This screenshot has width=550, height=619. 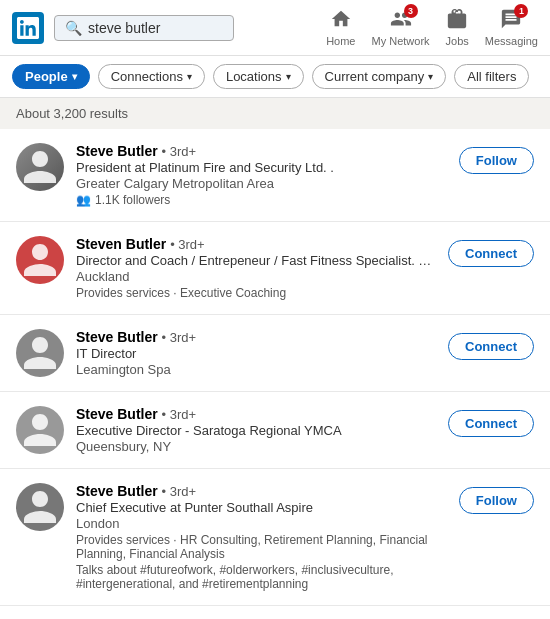 I want to click on connections-filter: Connections ▾, so click(x=152, y=76).